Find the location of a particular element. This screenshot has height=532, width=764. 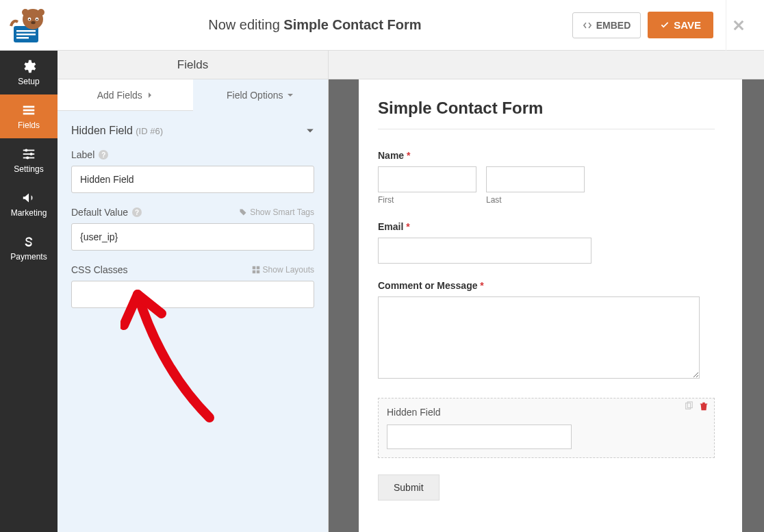

default-value-input is located at coordinates (193, 237).